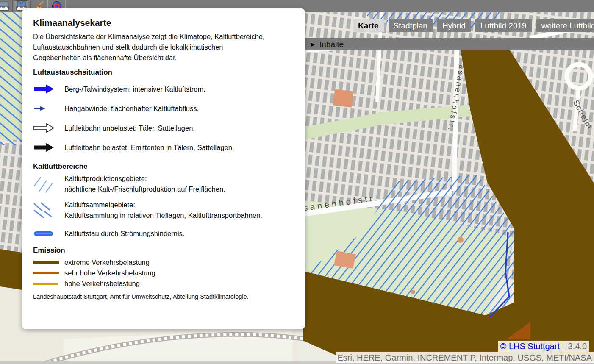 This screenshot has height=364, width=594. What do you see at coordinates (135, 89) in the screenshot?
I see `legend-item-label: Berg-/Talwindsystem: intensiver Kaltluft…` at bounding box center [135, 89].